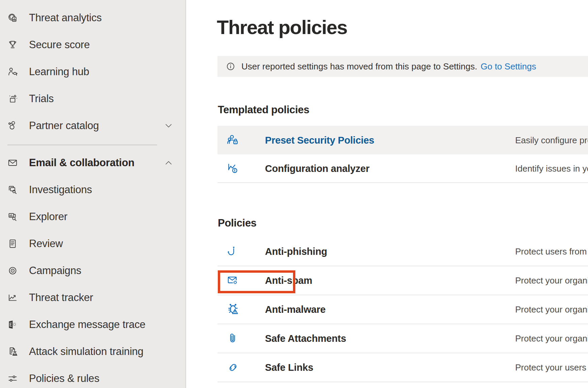 The height and width of the screenshot is (388, 588). I want to click on sidebar-item-learning-hub: Learning hub, so click(93, 72).